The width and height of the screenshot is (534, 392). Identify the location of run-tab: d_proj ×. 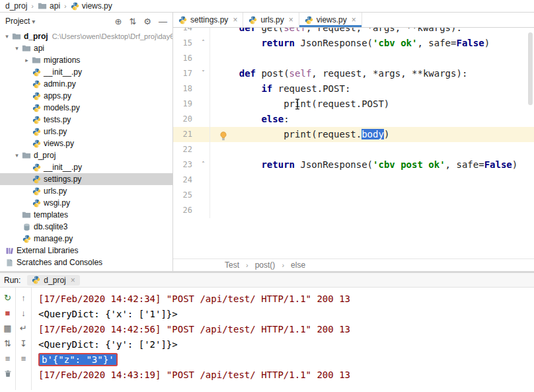
(53, 280).